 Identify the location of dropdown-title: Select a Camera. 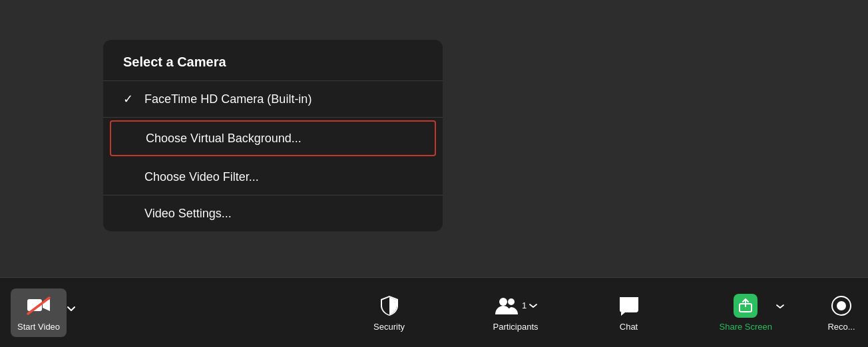
(273, 60).